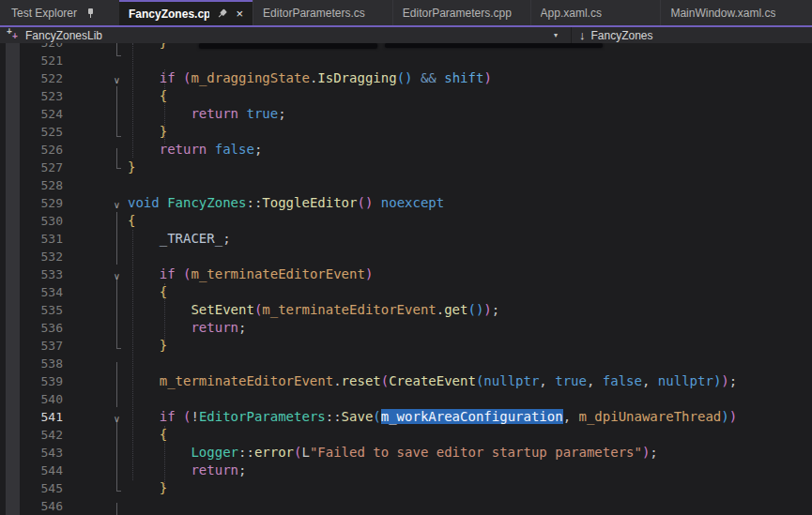 Image resolution: width=812 pixels, height=515 pixels. I want to click on line-number: 543, so click(32, 452).